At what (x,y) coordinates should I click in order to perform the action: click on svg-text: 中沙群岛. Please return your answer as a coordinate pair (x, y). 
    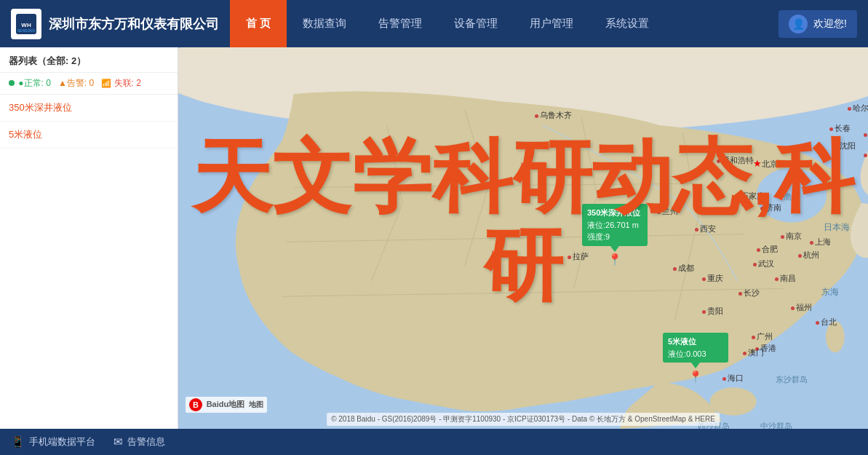
    Looking at the image, I should click on (776, 425).